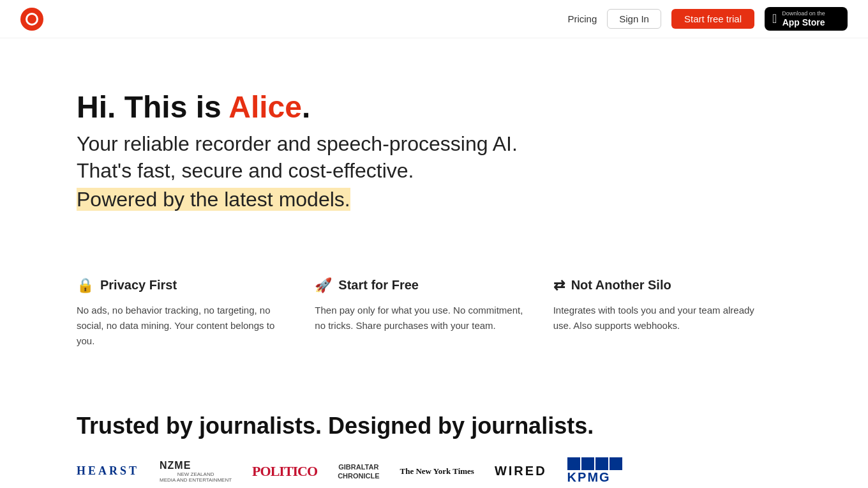 The width and height of the screenshot is (868, 488). Describe the element at coordinates (804, 23) in the screenshot. I see `appstore-name-label: App Store` at that location.